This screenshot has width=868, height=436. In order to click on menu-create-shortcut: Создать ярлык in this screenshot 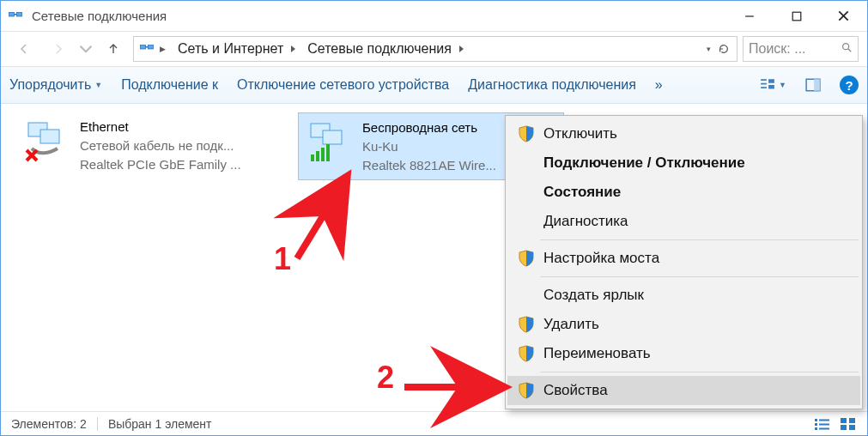, I will do `click(683, 295)`.